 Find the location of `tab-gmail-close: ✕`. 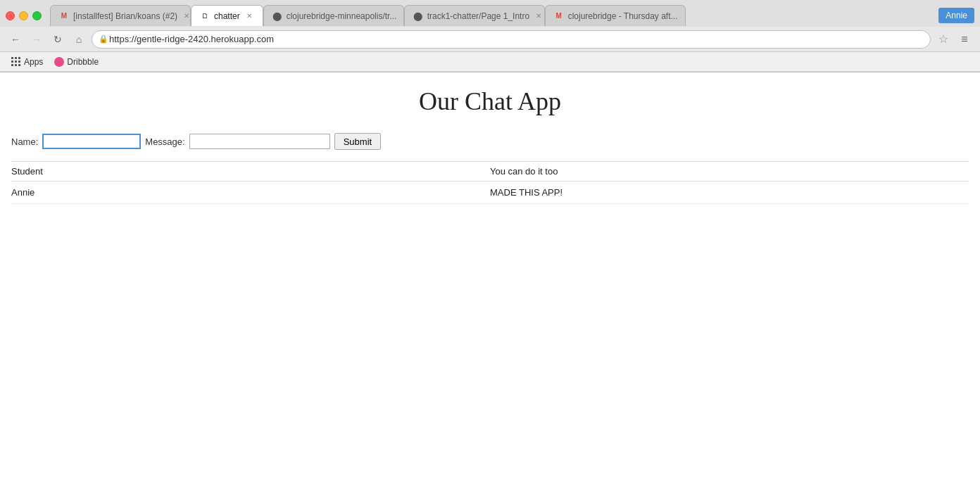

tab-gmail-close: ✕ is located at coordinates (186, 16).